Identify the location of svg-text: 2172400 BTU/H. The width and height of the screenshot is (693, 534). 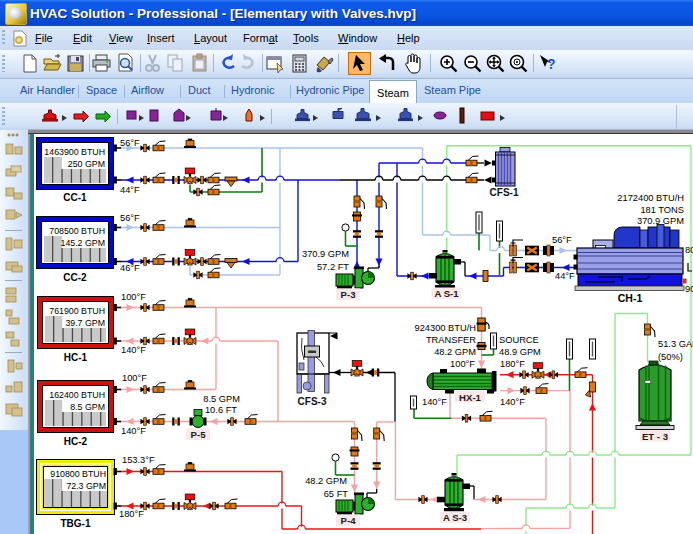
(650, 198).